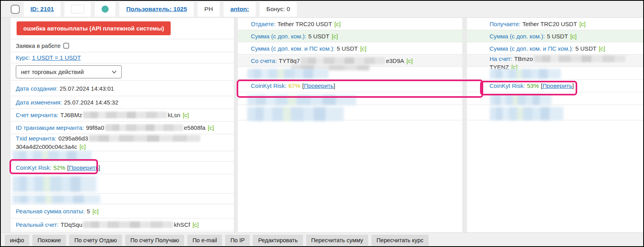 Image resolution: width=644 pixels, height=247 pixels. Describe the element at coordinates (347, 48) in the screenshot. I see `give-sum-ps-value: 5 USDT` at that location.